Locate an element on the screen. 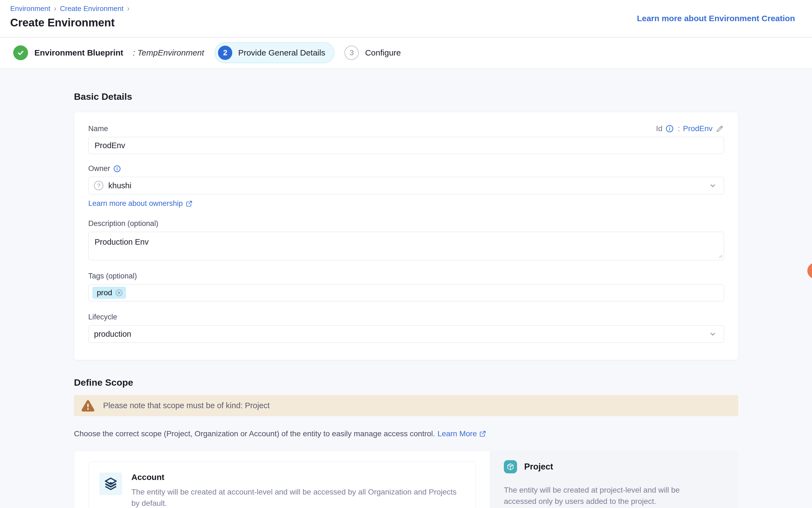 The image size is (812, 508). scope-learn-more-label: Learn More is located at coordinates (458, 434).